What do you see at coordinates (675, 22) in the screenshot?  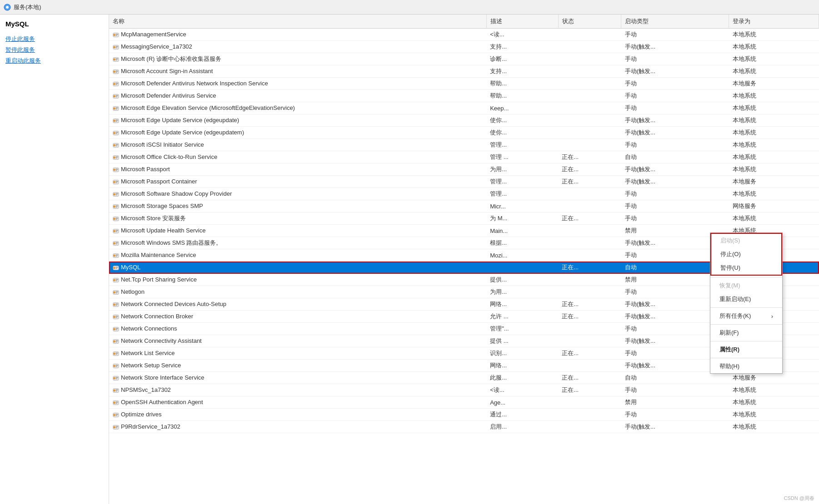 I see `col-header-starttype: 启动类型` at bounding box center [675, 22].